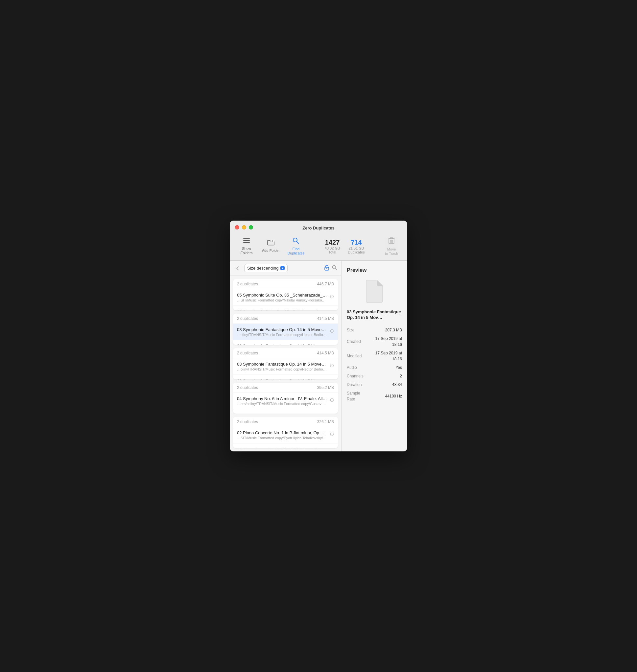 This screenshot has width=637, height=672. What do you see at coordinates (356, 242) in the screenshot?
I see `dup-count: 714` at bounding box center [356, 242].